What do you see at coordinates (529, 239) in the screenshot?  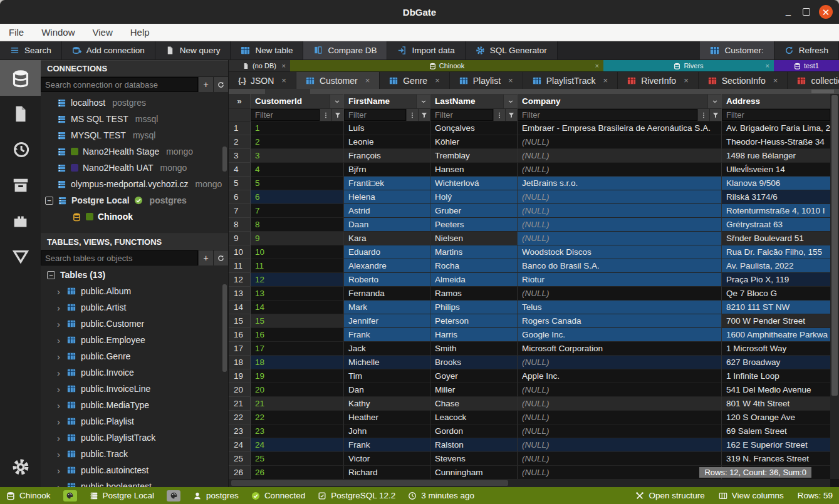 I see `table-row: 99KaraNielsen(NULL)Sřnder Boulevard 51` at bounding box center [529, 239].